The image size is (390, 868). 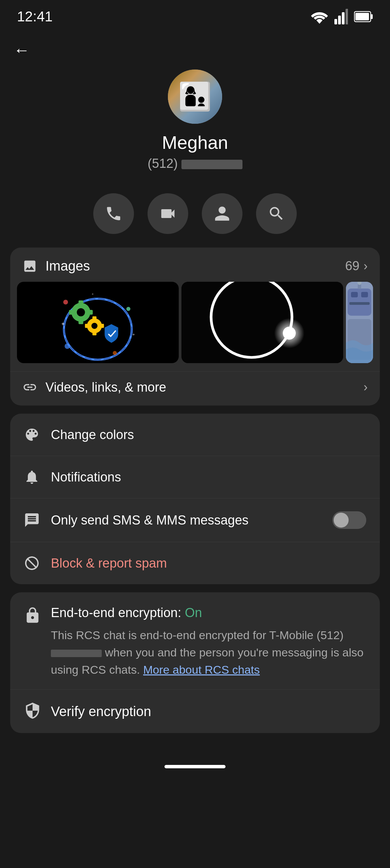 What do you see at coordinates (195, 214) in the screenshot?
I see `action-buttons-row` at bounding box center [195, 214].